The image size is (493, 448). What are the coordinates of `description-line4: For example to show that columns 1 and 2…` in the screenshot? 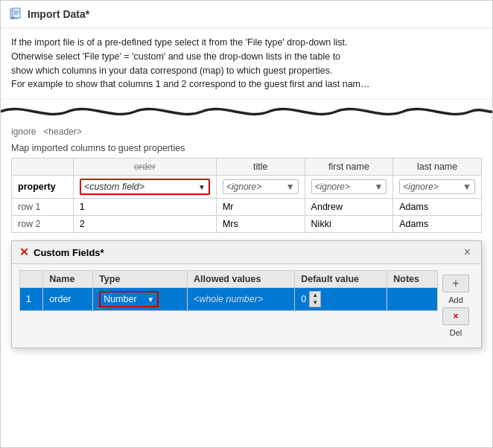 It's located at (246, 85).